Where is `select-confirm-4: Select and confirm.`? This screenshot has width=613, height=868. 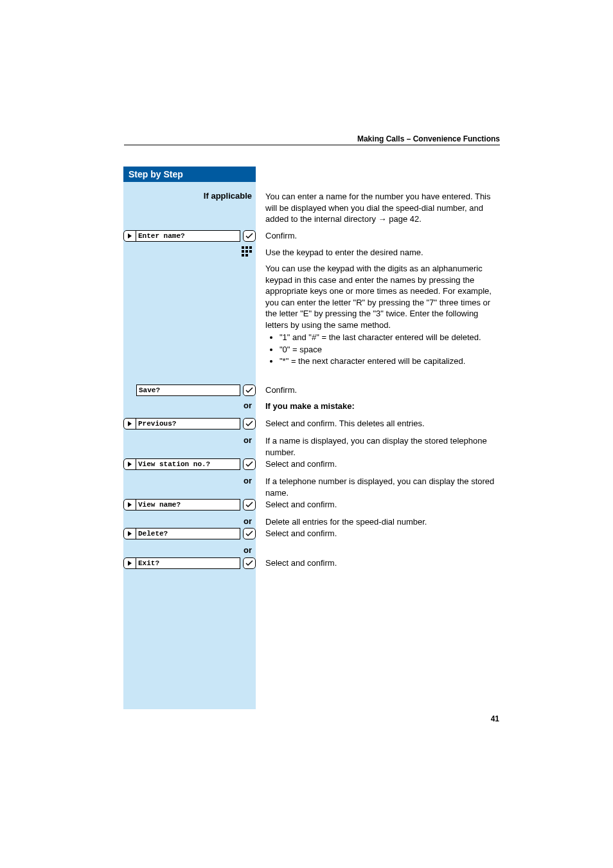 select-confirm-4: Select and confirm. is located at coordinates (383, 563).